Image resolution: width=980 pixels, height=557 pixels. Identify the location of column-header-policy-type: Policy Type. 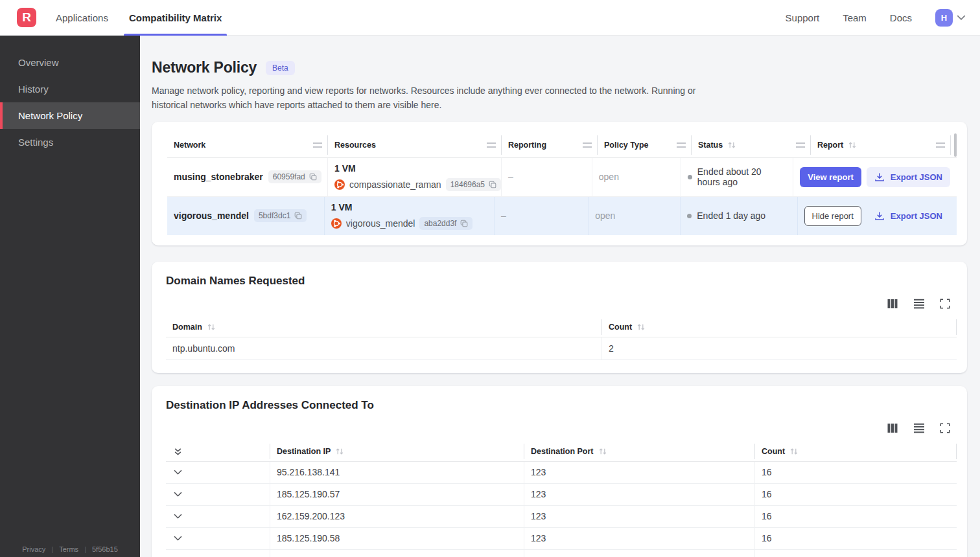
(644, 145).